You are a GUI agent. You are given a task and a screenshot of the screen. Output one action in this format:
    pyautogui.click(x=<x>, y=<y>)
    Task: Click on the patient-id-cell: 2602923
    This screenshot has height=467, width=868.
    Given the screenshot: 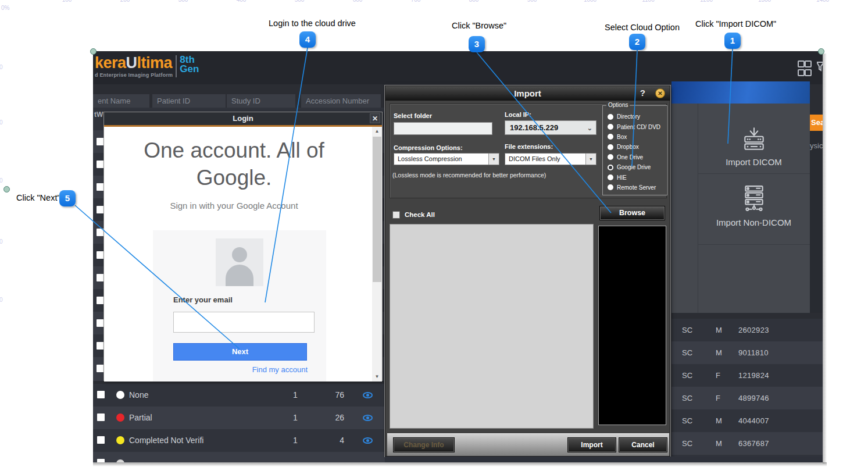 What is the action you would take?
    pyautogui.click(x=753, y=330)
    